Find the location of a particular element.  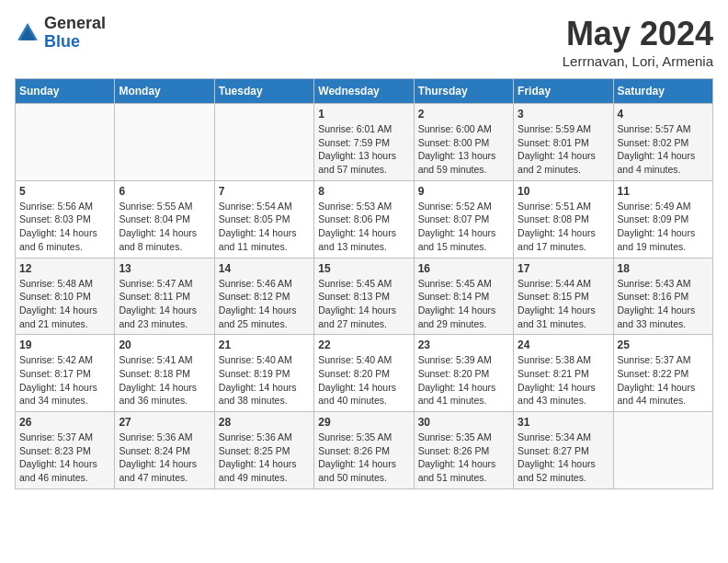

weekday-header: Sunday is located at coordinates (65, 92).